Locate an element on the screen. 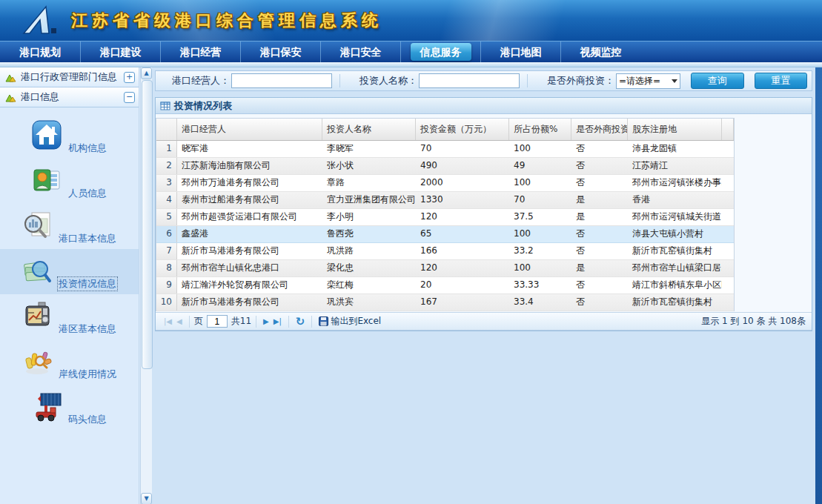 The image size is (822, 504). tab-label: 港口地图 is located at coordinates (521, 52).